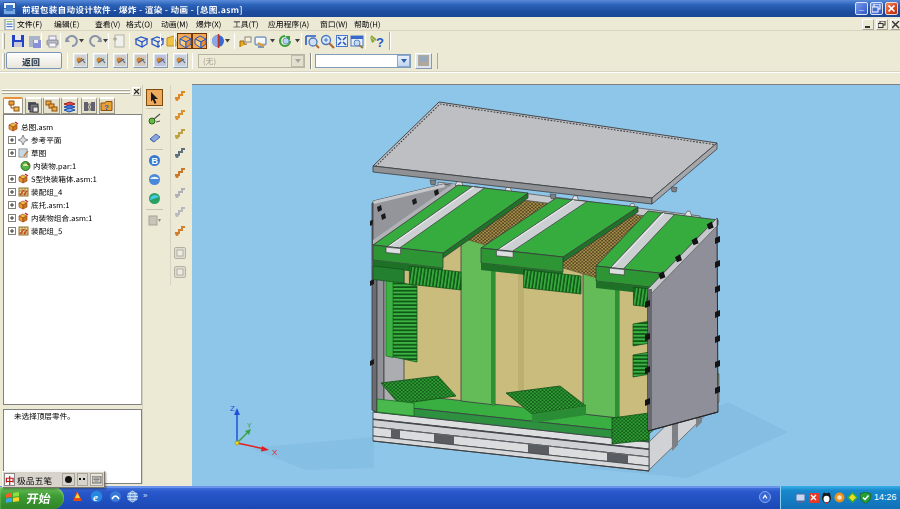 This screenshot has height=509, width=900. I want to click on svg-text: e, so click(96, 497).